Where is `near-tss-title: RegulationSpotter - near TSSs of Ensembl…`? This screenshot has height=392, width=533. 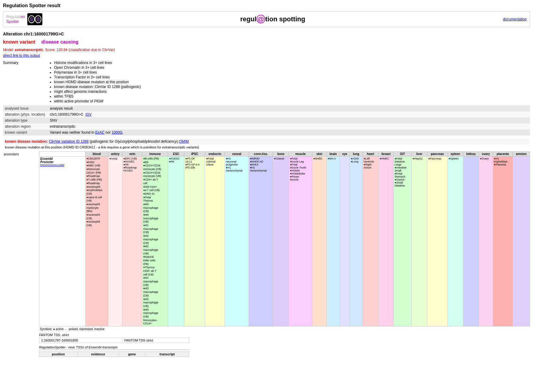
near-tss-title: RegulationSpotter - near TSSs of Ensembl… is located at coordinates (114, 348).